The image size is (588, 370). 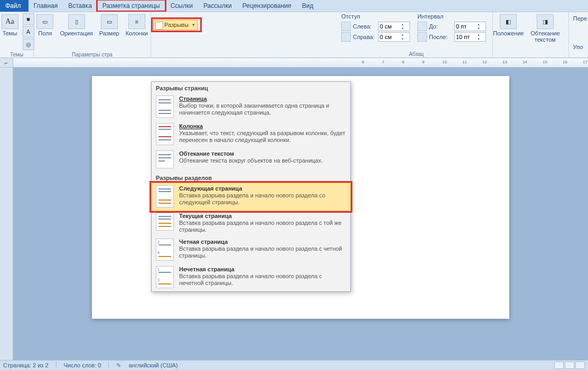 What do you see at coordinates (263, 109) in the screenshot?
I see `dd-page-desc: Выбор точки, в которой заканчивается одн…` at bounding box center [263, 109].